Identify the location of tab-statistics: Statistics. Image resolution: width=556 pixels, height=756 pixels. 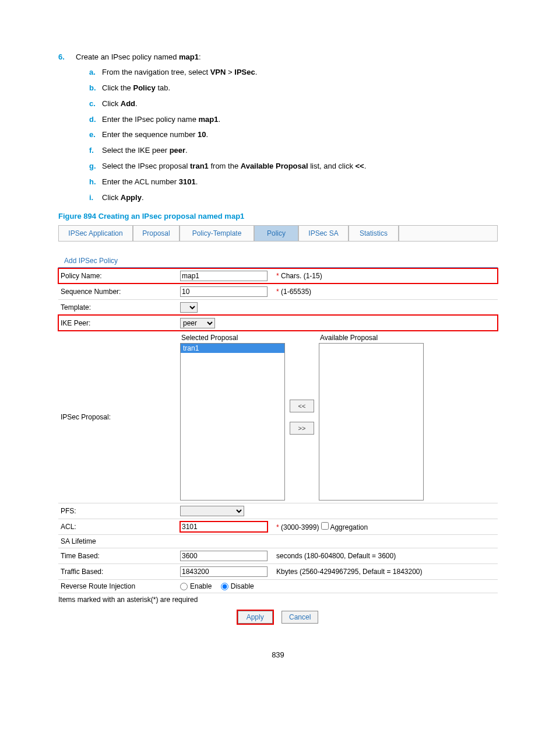
(374, 233).